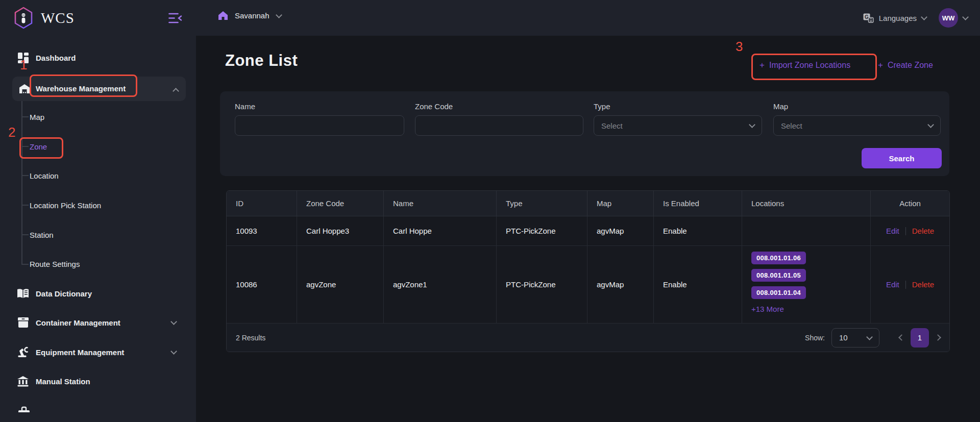 The image size is (980, 422). Describe the element at coordinates (98, 58) in the screenshot. I see `sidebar-item-dashboard: Dashboard` at that location.